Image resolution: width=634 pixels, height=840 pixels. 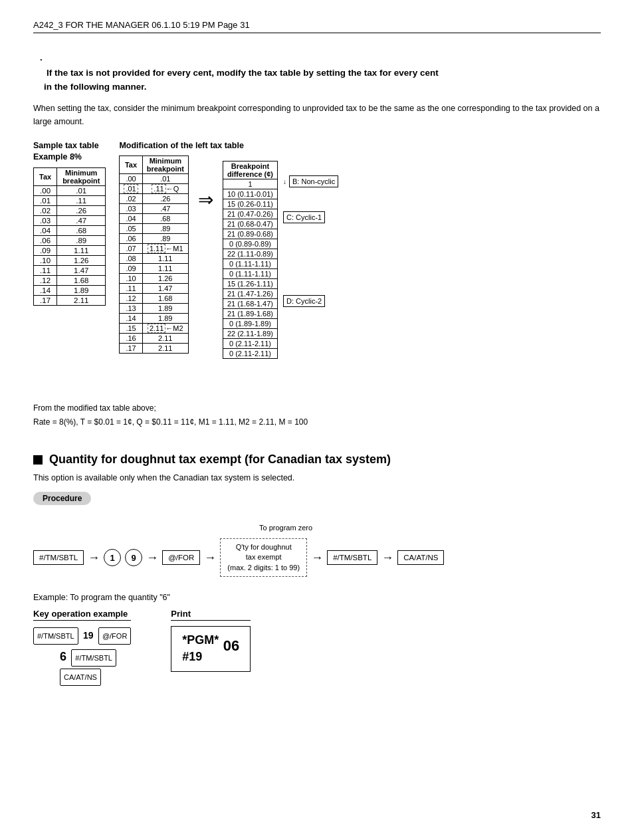 What do you see at coordinates (250, 260) in the screenshot?
I see `bp-main-table: Breakpointdifference (¢) 110 (0.11-0.01)…` at bounding box center [250, 260].